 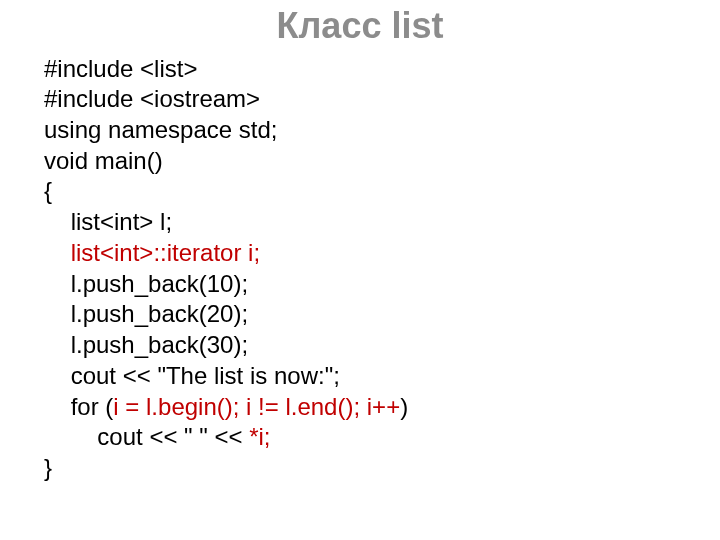 What do you see at coordinates (404, 406) in the screenshot?
I see `code-text: )` at bounding box center [404, 406].